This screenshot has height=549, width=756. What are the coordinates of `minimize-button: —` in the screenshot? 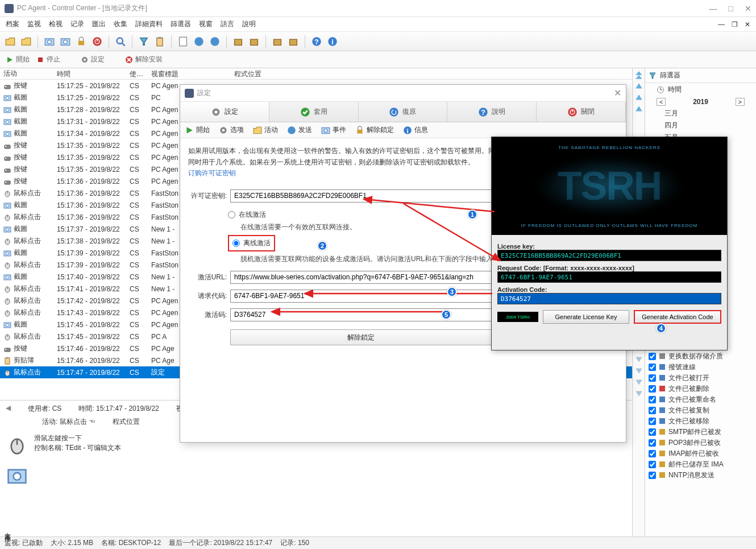 It's located at (713, 9).